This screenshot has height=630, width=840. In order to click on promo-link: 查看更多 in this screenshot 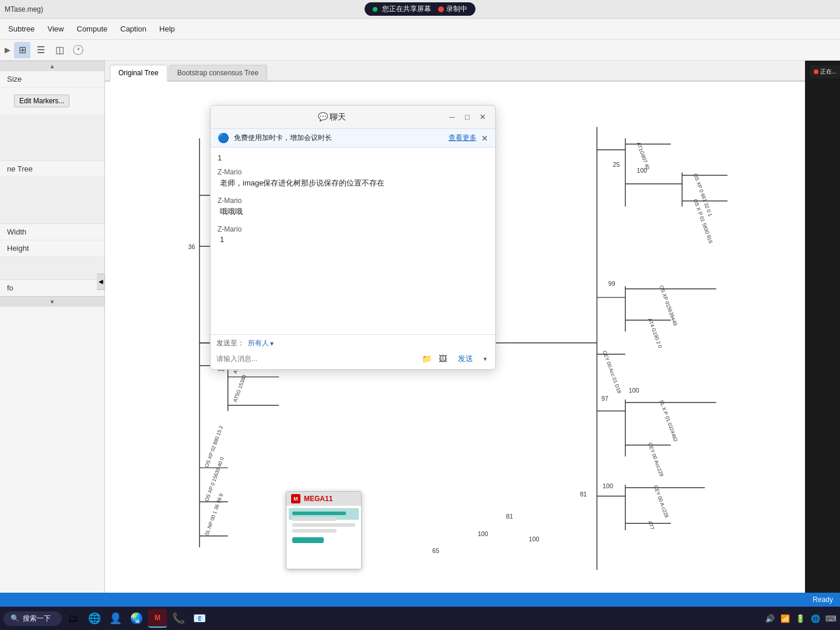, I will do `click(463, 138)`.